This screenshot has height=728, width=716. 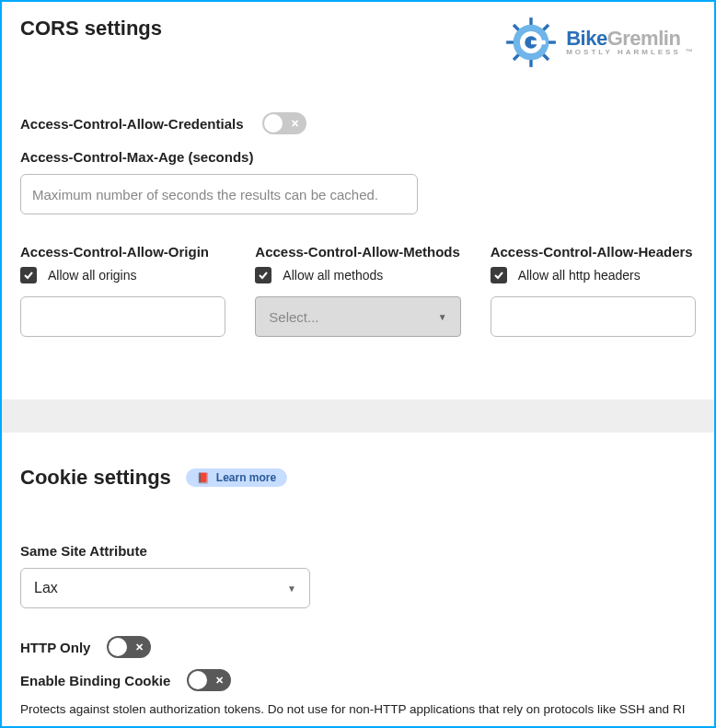 What do you see at coordinates (294, 317) in the screenshot?
I see `select-placeholder: Select...` at bounding box center [294, 317].